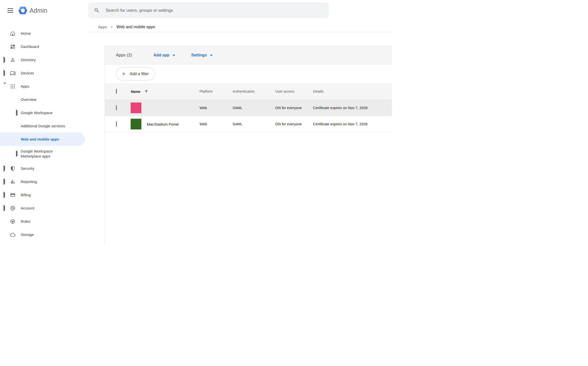 Image resolution: width=588 pixels, height=366 pixels. I want to click on sidebar-item-devices: Devices, so click(42, 73).